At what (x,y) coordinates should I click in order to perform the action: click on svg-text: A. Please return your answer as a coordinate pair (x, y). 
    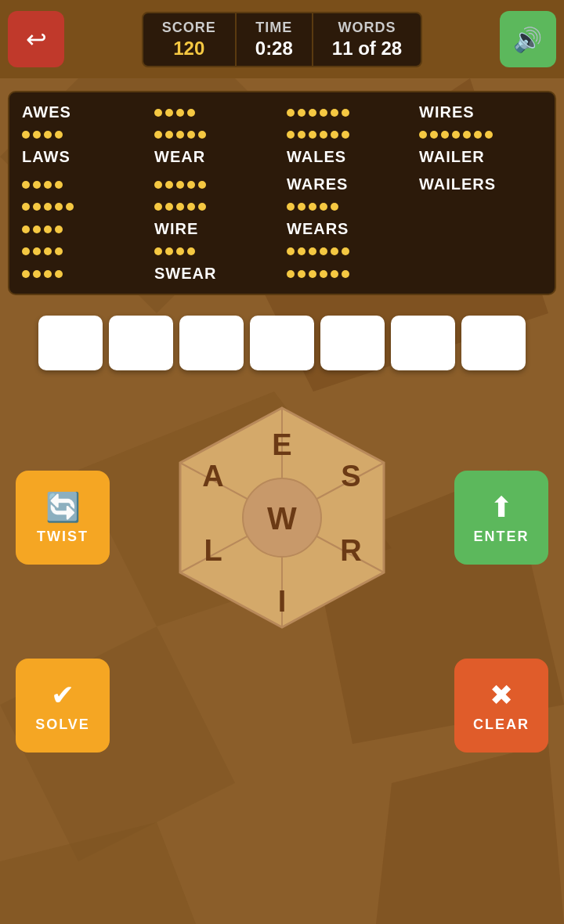
    Looking at the image, I should click on (213, 476).